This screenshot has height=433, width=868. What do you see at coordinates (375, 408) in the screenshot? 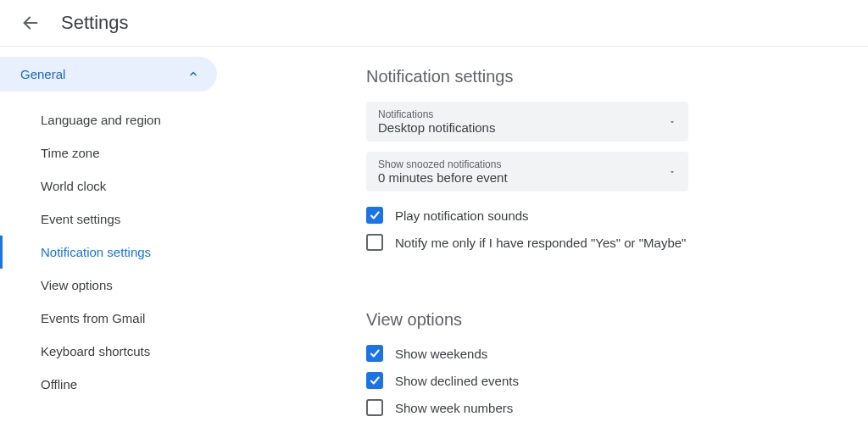
I see `show-week-numbers-checkbox` at bounding box center [375, 408].